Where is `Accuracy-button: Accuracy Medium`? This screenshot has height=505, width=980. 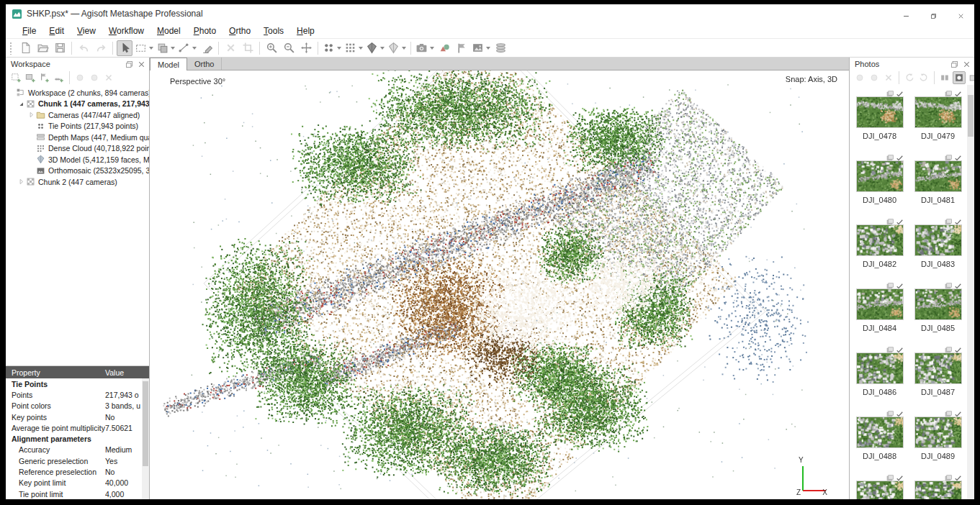 Accuracy-button: Accuracy Medium is located at coordinates (78, 450).